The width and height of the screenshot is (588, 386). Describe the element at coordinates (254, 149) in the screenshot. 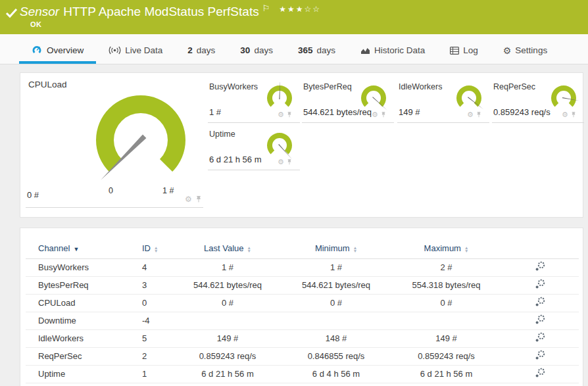

I see `gauge-tile-uptime: Uptime 6 d 21 h 56 m ⚙` at that location.